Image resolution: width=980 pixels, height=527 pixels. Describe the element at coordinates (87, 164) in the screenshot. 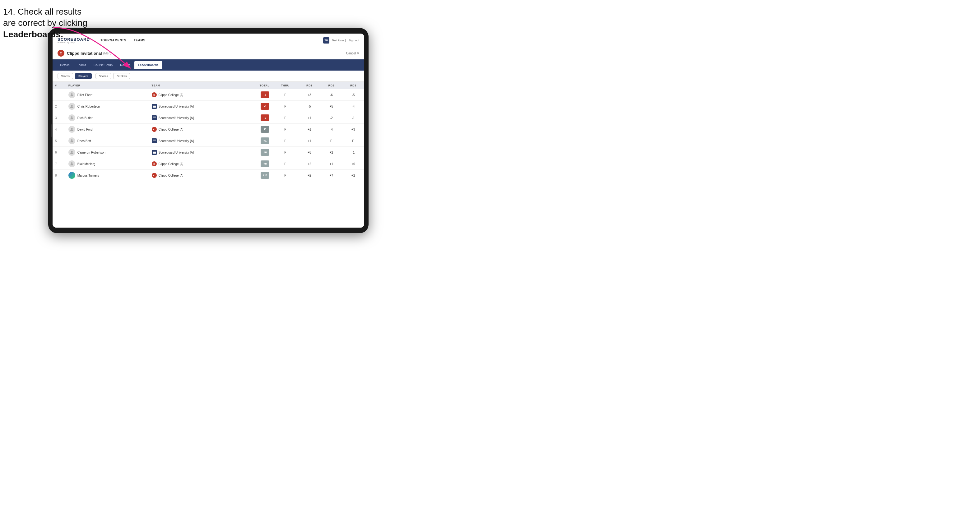

I see `player-name: Blair McHarg` at that location.